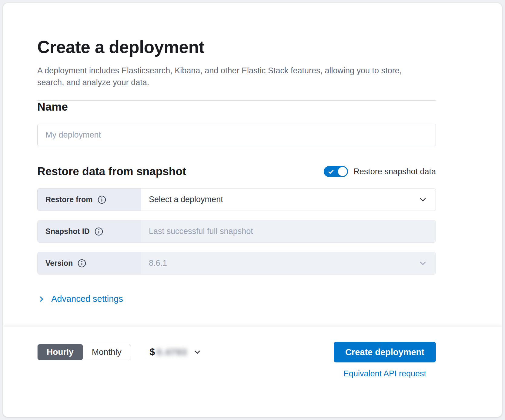 This screenshot has width=505, height=420. Describe the element at coordinates (59, 263) in the screenshot. I see `version-label: Version` at that location.